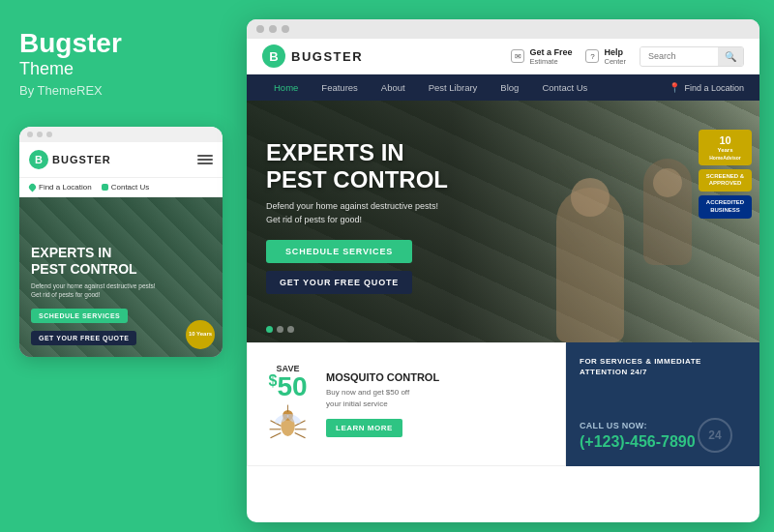 The image size is (774, 532). What do you see at coordinates (121, 295) in the screenshot?
I see `mobile-hero-content: EXPERTS IN PEST CONTROL Defend your home…` at bounding box center [121, 295].